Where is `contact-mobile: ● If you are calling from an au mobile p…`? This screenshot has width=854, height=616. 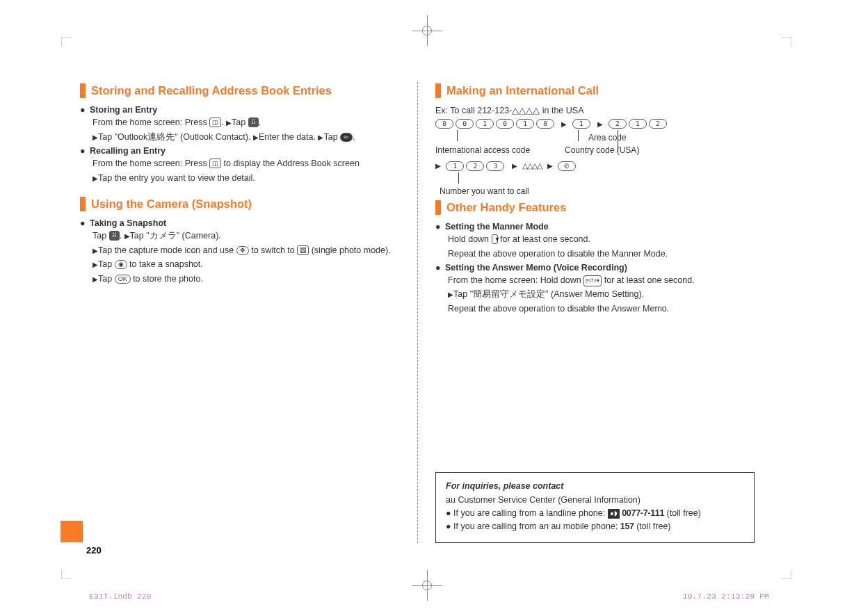 contact-mobile: ● If you are calling from an au mobile p… is located at coordinates (595, 527).